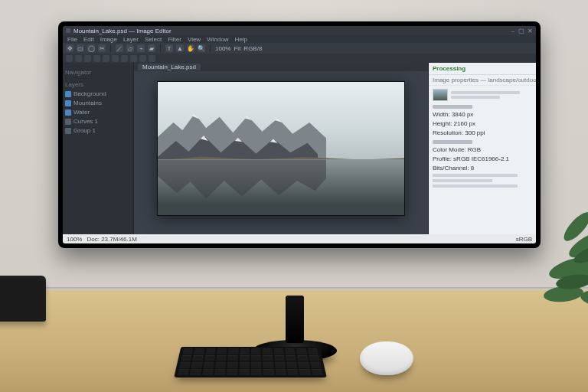 The height and width of the screenshot is (392, 588). I want to click on properties-thumbnail, so click(440, 95).